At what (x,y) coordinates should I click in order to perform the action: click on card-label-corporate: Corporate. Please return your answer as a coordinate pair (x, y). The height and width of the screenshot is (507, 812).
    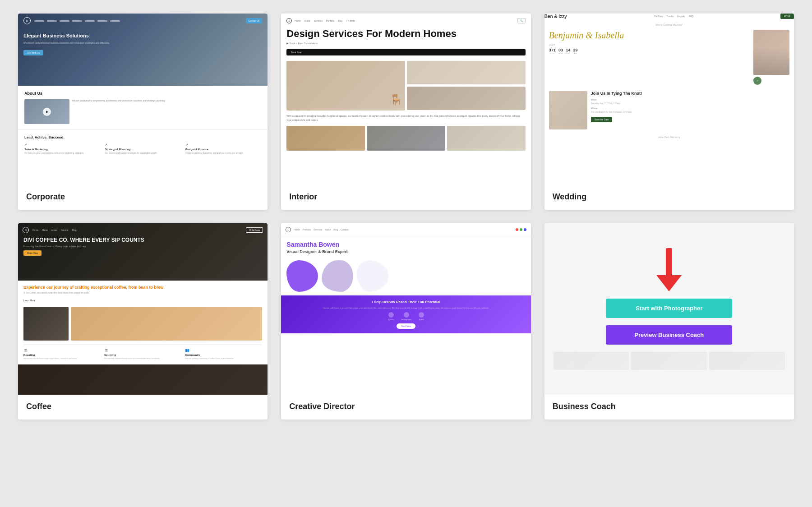
    Looking at the image, I should click on (143, 198).